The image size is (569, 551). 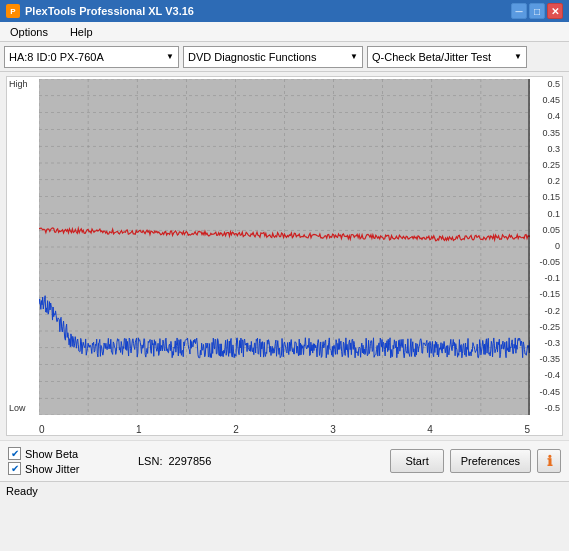 I want to click on x-axis: 012345, so click(x=284, y=425).